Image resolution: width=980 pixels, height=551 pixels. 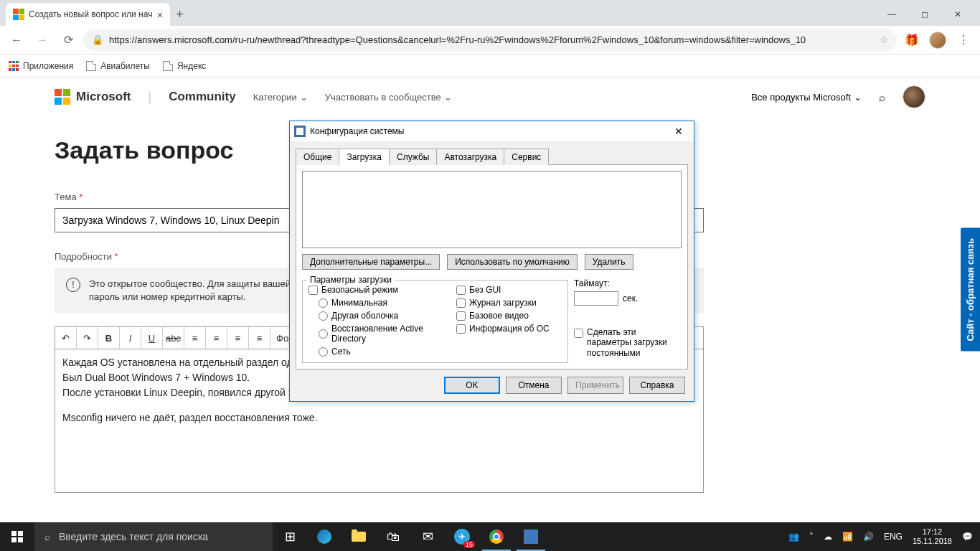 What do you see at coordinates (490, 537) in the screenshot?
I see `taskbar: ⌕ Введите здесь текст для поиска ⊞ 🛍 ✉ ✈…` at bounding box center [490, 537].